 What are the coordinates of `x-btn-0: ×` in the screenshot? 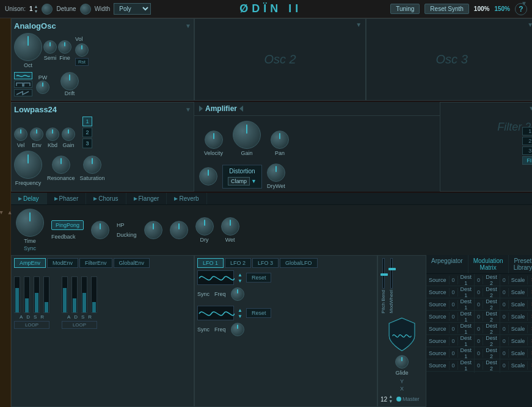 It's located at (530, 279).